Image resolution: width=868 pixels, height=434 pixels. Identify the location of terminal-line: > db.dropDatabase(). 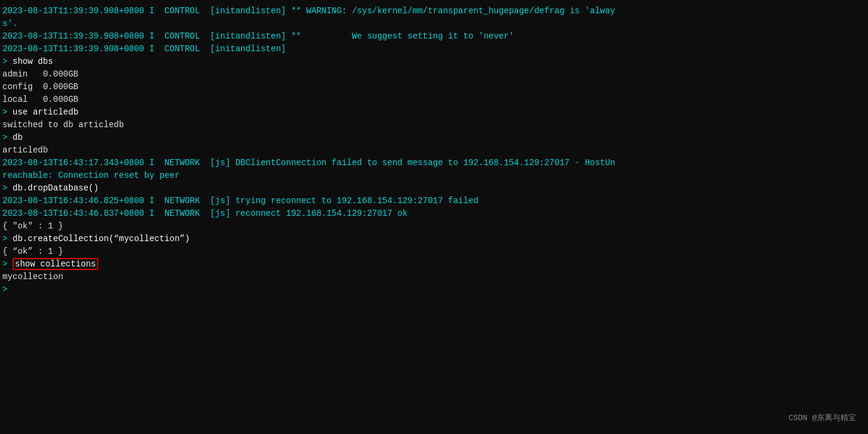
(434, 188).